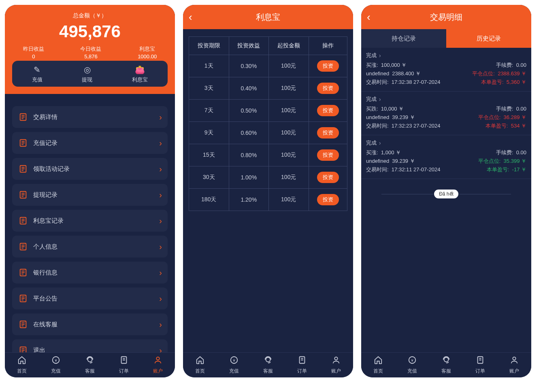 This screenshot has width=543, height=392. Describe the element at coordinates (446, 70) in the screenshot. I see `transaction-record: 完成 › 买涨: 100,000 ￥ 手续费: 0.00 undefined 2…` at that location.